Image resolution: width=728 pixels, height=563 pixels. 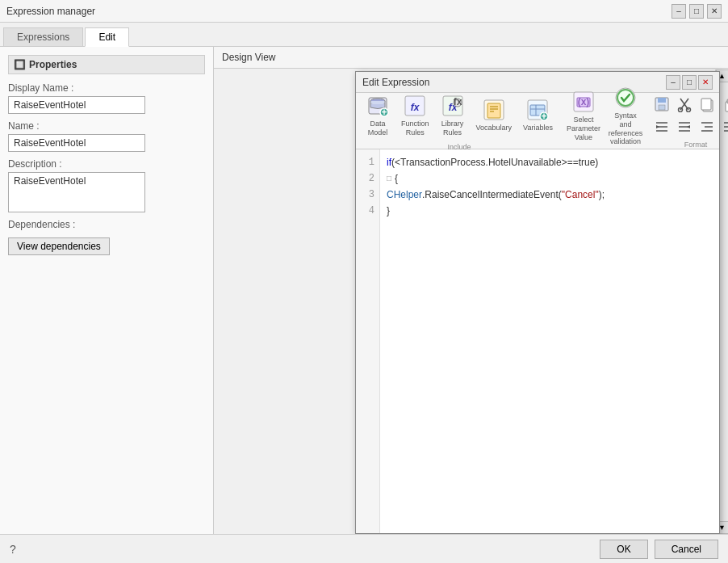 What do you see at coordinates (584, 102) in the screenshot?
I see `svg-text: (x)` at bounding box center [584, 102].